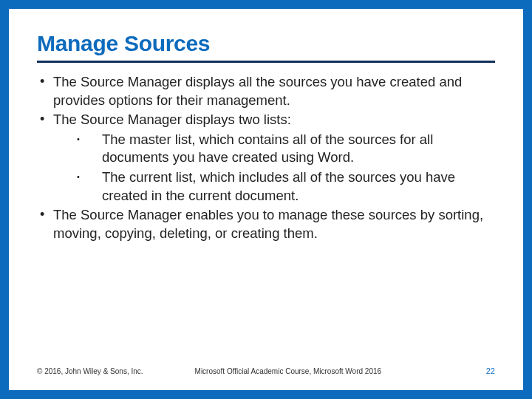  I want to click on footer-page-number: 22, so click(491, 371).